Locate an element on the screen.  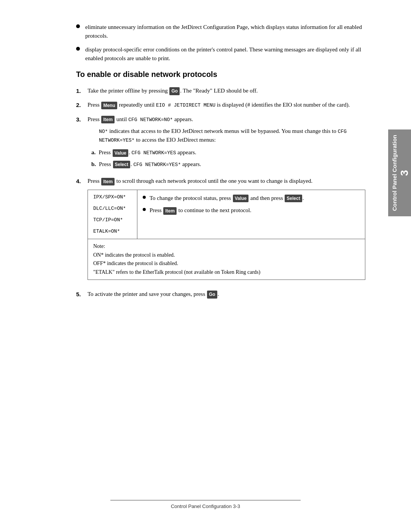
step-4-number: 4. is located at coordinates (80, 181).